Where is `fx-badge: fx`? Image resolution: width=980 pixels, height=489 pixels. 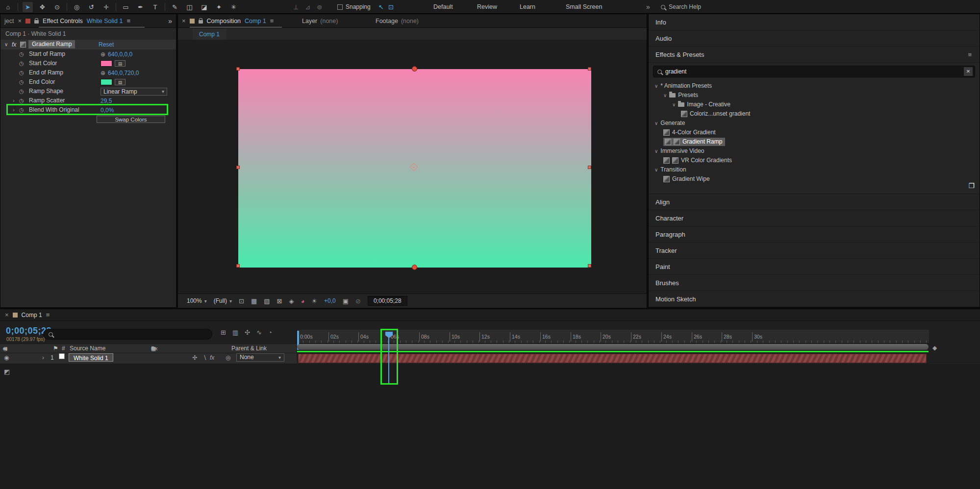
fx-badge: fx is located at coordinates (14, 45).